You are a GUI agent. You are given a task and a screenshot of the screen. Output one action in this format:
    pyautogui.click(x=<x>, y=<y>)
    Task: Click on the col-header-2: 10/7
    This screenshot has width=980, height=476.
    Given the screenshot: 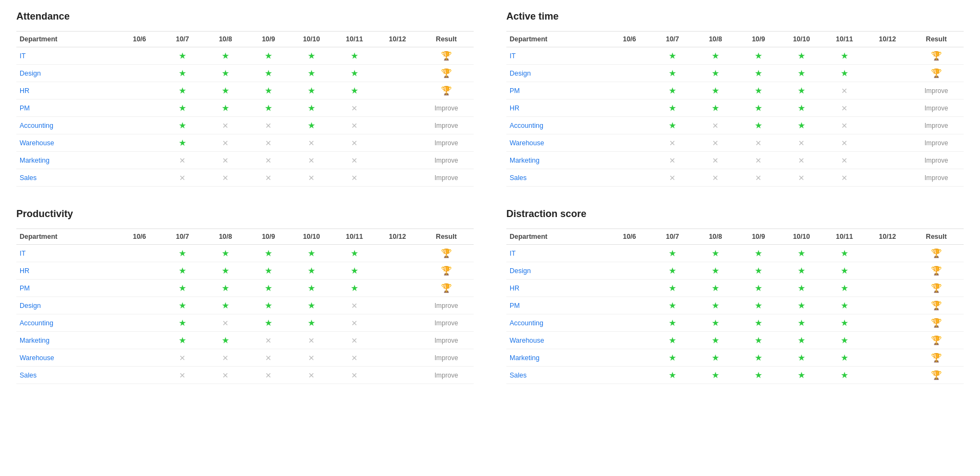 What is the action you would take?
    pyautogui.click(x=673, y=237)
    